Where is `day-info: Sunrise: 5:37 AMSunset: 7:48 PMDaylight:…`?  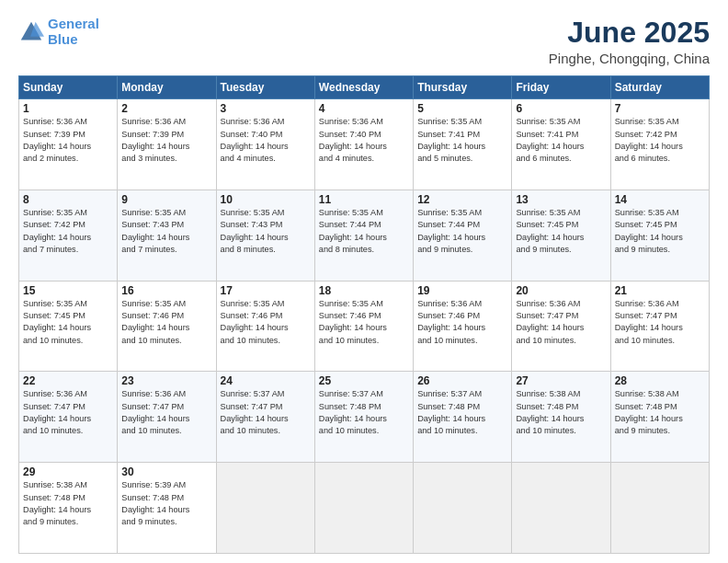
day-info: Sunrise: 5:37 AMSunset: 7:48 PMDaylight:… is located at coordinates (364, 412).